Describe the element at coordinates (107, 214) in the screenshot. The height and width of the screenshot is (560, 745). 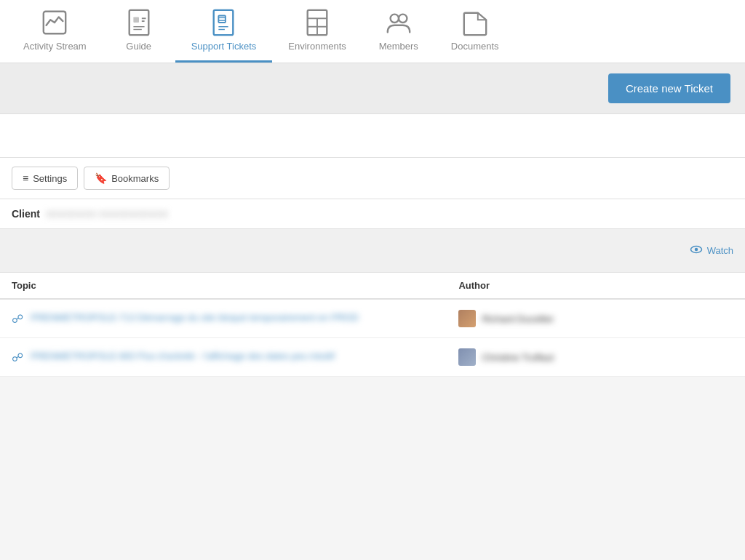
I see `client-value: XXXXXXXX XXXXXXXXXXX` at that location.